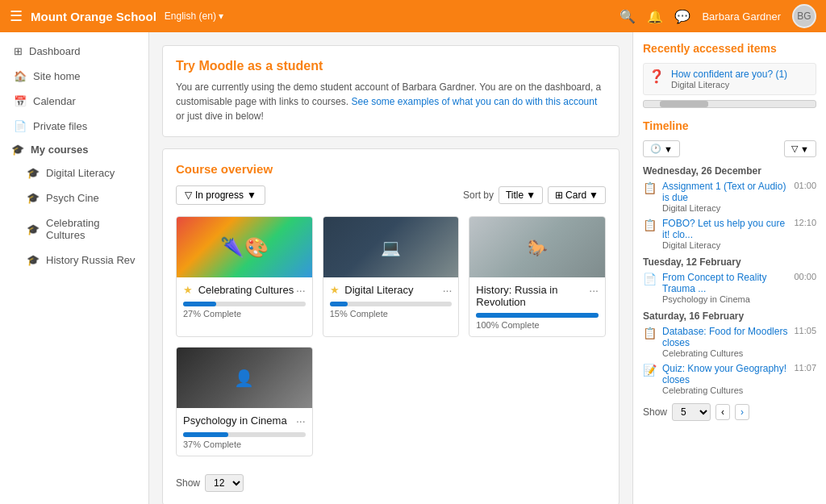  What do you see at coordinates (244, 277) in the screenshot?
I see `course-card-celebrating-cultures: 🌂🎨 ★ Celebrating Cultures ··· 27` at bounding box center [244, 277].